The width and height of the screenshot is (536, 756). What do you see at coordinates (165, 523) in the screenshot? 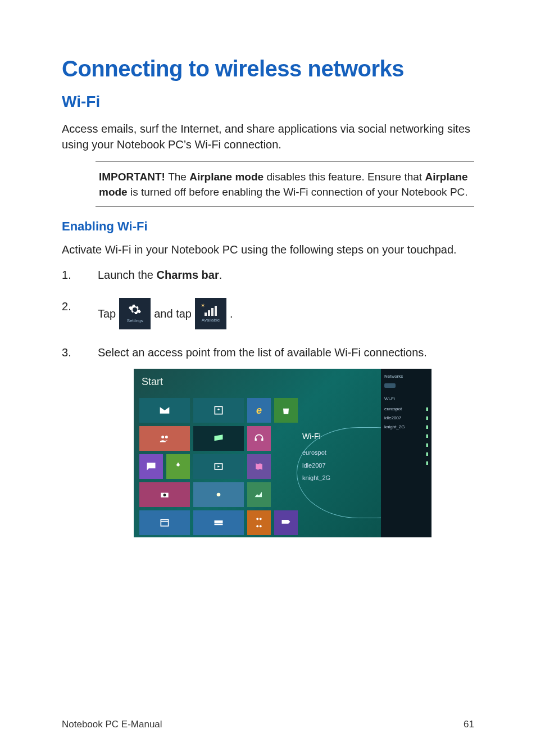
I see `calendar-tile` at bounding box center [165, 523].